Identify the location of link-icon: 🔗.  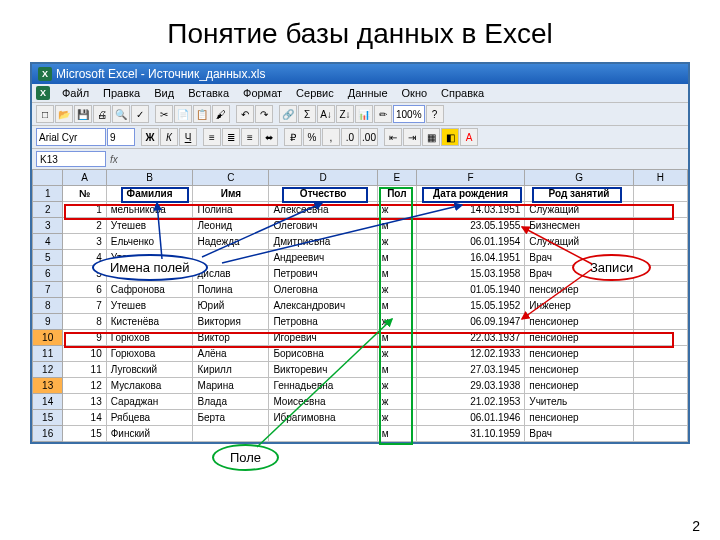
(288, 114).